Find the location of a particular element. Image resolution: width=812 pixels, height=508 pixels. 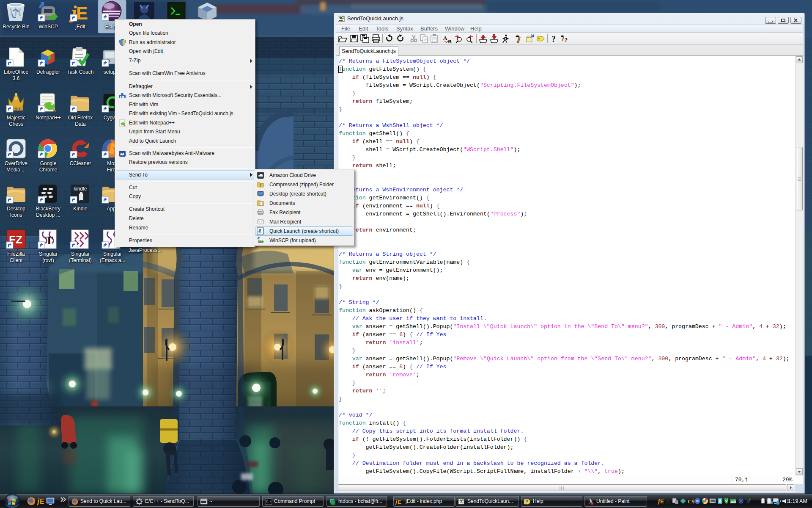

svg-text: C$ is located at coordinates (691, 501).